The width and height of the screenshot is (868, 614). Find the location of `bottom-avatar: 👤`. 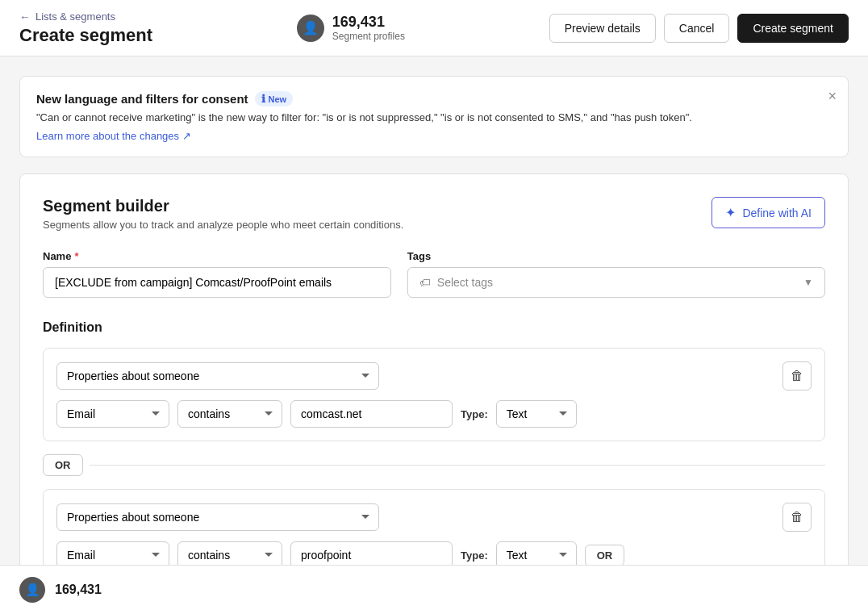

bottom-avatar: 👤 is located at coordinates (32, 590).